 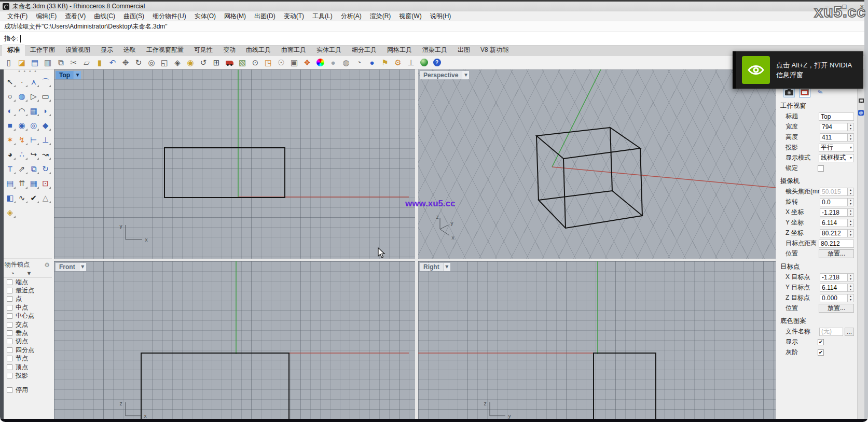 What do you see at coordinates (821, 353) in the screenshot?
I see `prop-checkbox: ✔` at bounding box center [821, 353].